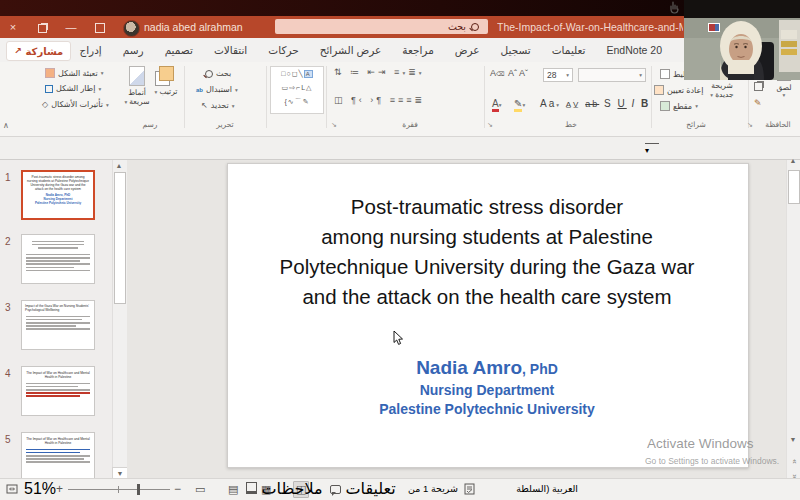 The width and height of the screenshot is (800, 500). Describe the element at coordinates (407, 100) in the screenshot. I see `paragraph-icons-bottom: ◫ ¶‹ ›¶ ≡≡≡≣` at that location.